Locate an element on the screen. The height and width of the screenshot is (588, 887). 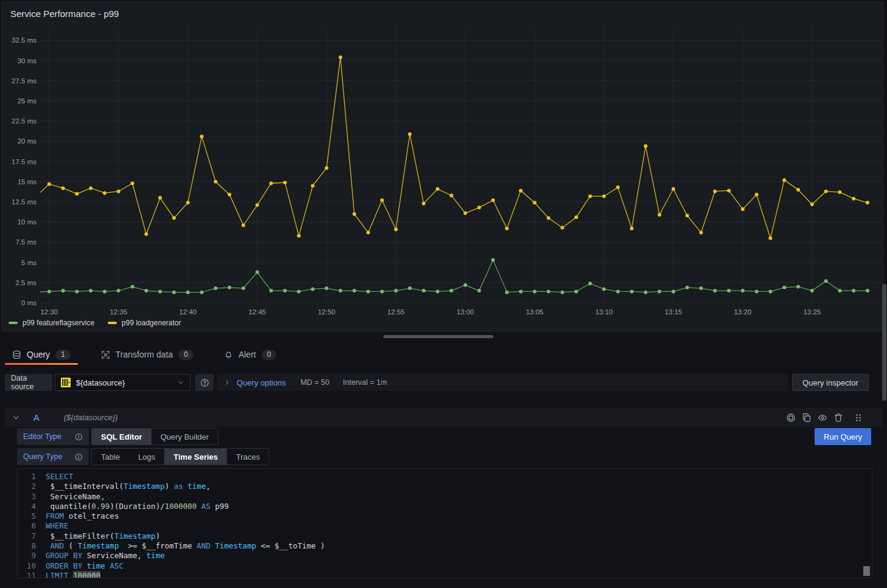
svg-text: 22.5 ms is located at coordinates (24, 121).